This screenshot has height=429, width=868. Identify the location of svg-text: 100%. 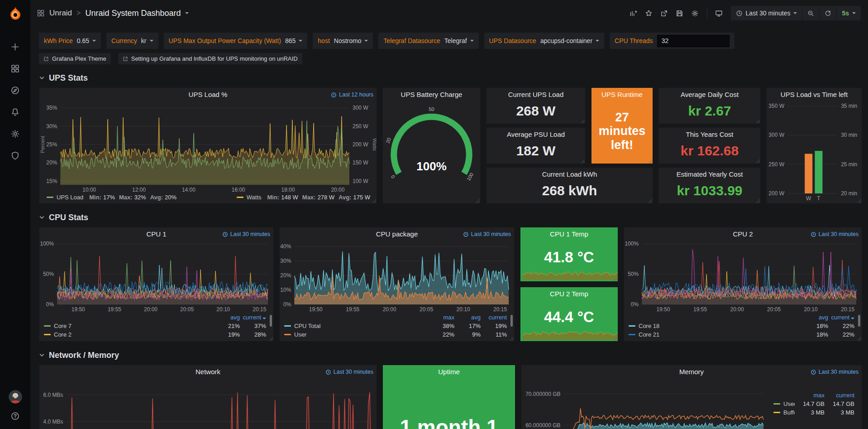
(632, 244).